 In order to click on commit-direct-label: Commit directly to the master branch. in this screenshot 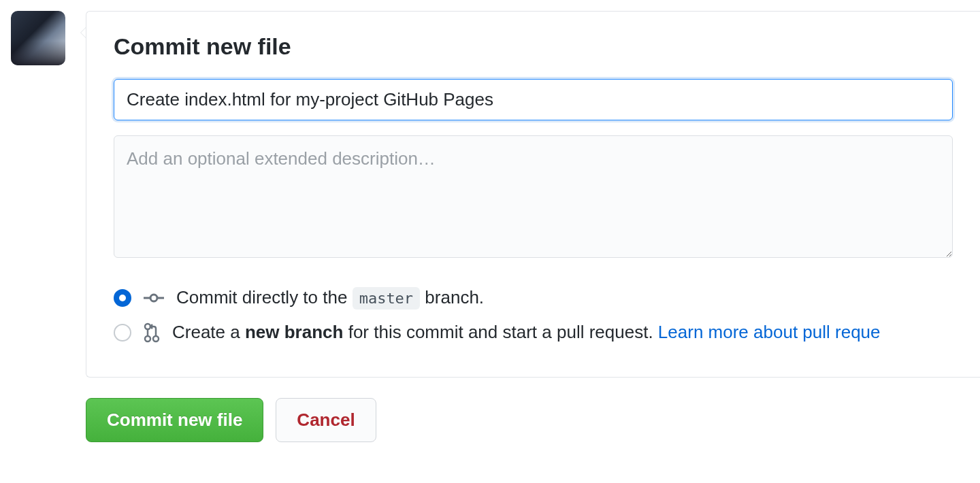, I will do `click(330, 298)`.